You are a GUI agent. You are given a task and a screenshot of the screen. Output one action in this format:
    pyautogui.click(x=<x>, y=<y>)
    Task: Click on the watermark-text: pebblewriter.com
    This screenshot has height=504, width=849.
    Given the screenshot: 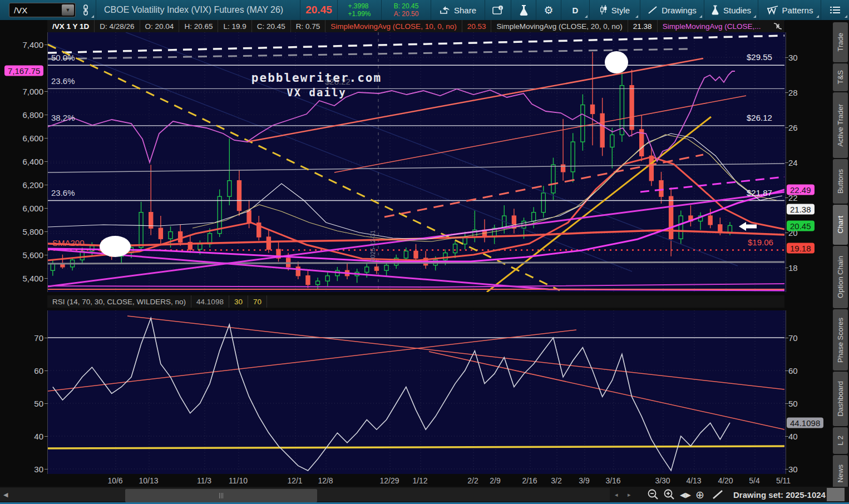 What is the action you would take?
    pyautogui.click(x=317, y=78)
    